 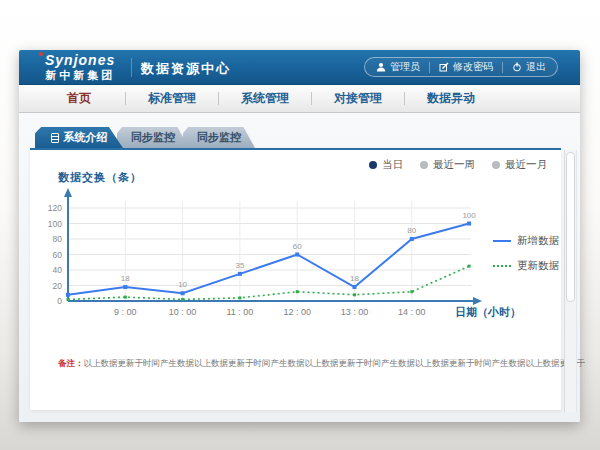 What do you see at coordinates (71, 363) in the screenshot?
I see `note-prefix: 备注：` at bounding box center [71, 363].